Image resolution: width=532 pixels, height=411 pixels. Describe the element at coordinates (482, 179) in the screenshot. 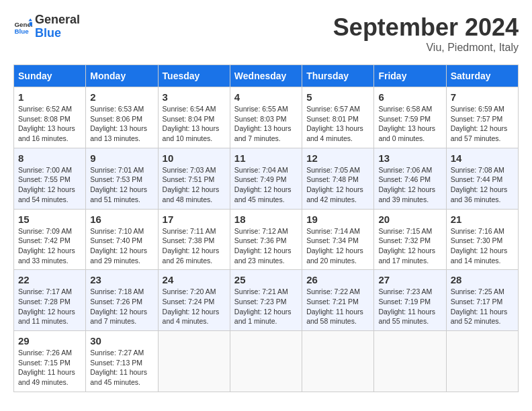

I see `calendar-cell: 14Sunrise: 7:08 AMSunset: 7:44 PMDayligh…` at that location.